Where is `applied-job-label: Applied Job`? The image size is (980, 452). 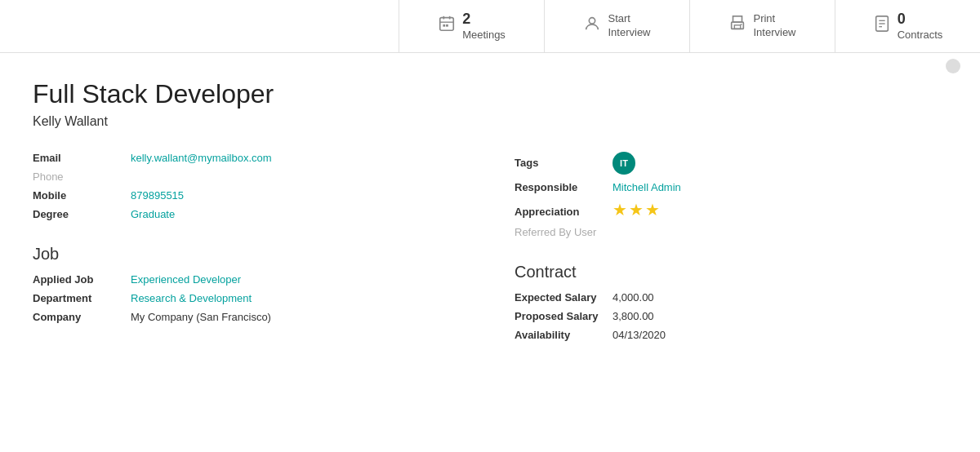
applied-job-label: Applied Job is located at coordinates (82, 279).